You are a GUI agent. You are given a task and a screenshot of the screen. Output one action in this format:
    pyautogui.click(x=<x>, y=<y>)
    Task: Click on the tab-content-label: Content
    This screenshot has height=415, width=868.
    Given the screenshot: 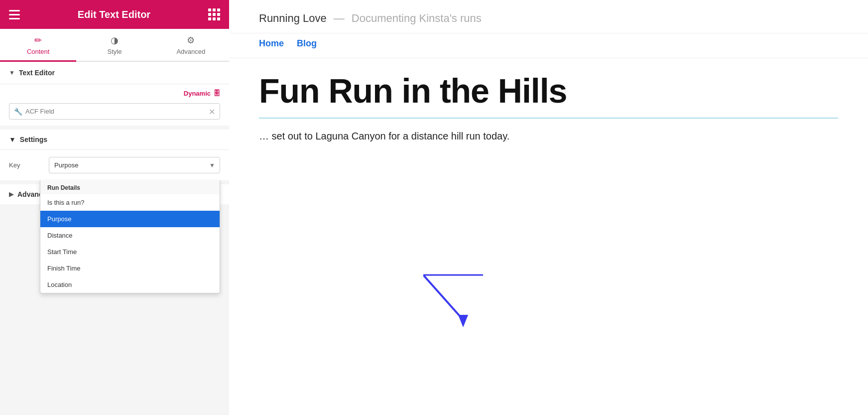 What is the action you would take?
    pyautogui.click(x=38, y=52)
    